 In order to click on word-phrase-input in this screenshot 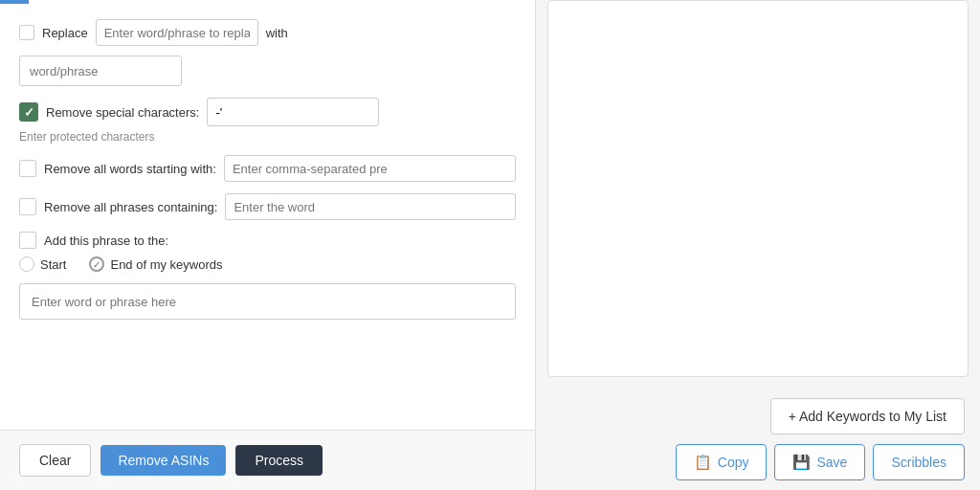, I will do `click(100, 71)`.